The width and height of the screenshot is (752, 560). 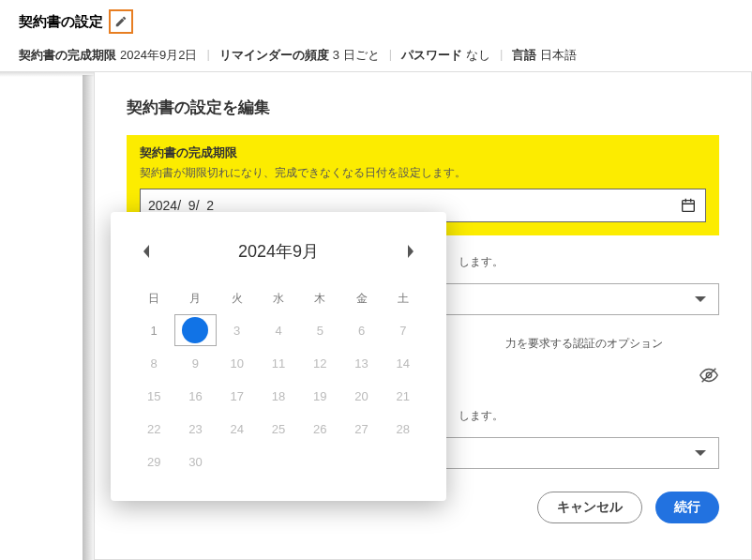 What do you see at coordinates (403, 330) in the screenshot?
I see `calendar-day: 7` at bounding box center [403, 330].